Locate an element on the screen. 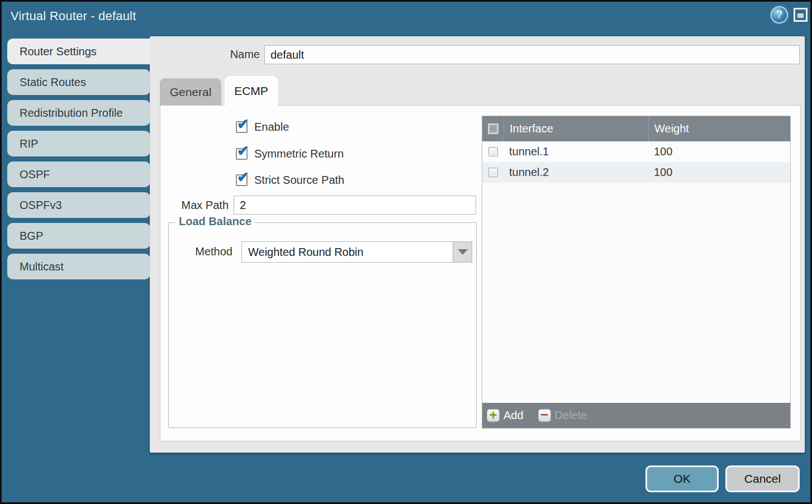  tab-general: General is located at coordinates (191, 92).